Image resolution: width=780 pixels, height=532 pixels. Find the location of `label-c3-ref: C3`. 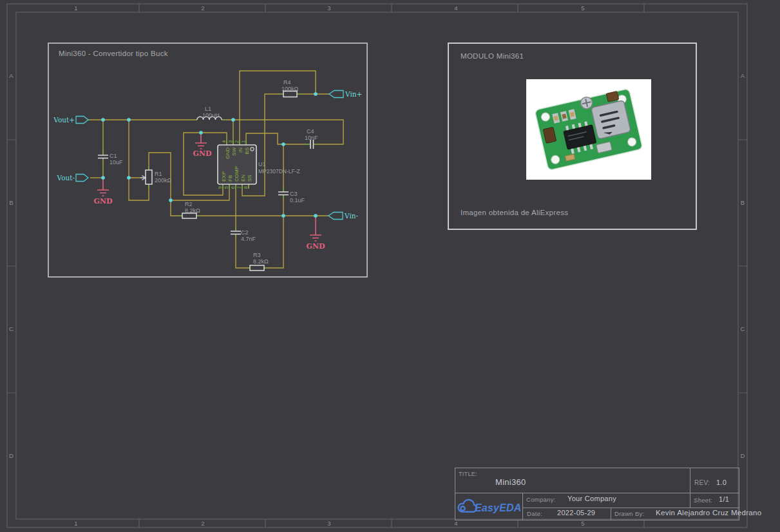

label-c3-ref: C3 is located at coordinates (294, 194).